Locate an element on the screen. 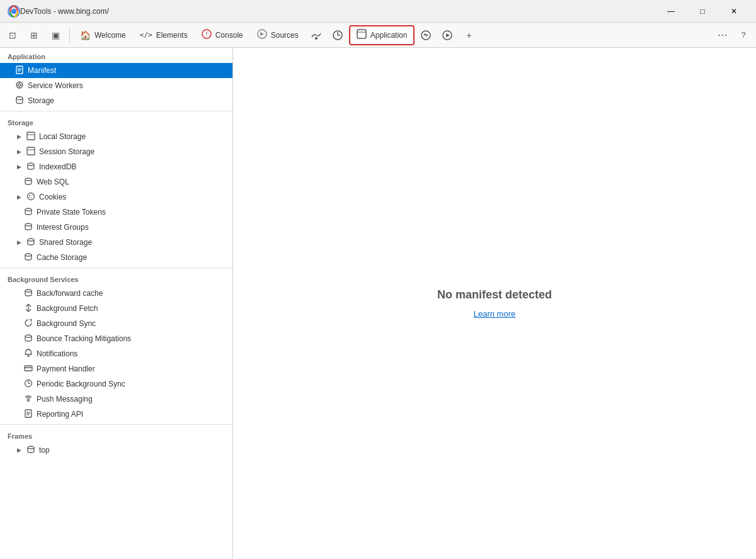 The height and width of the screenshot is (559, 756). session-storage-arrow: ▶ is located at coordinates (19, 152).